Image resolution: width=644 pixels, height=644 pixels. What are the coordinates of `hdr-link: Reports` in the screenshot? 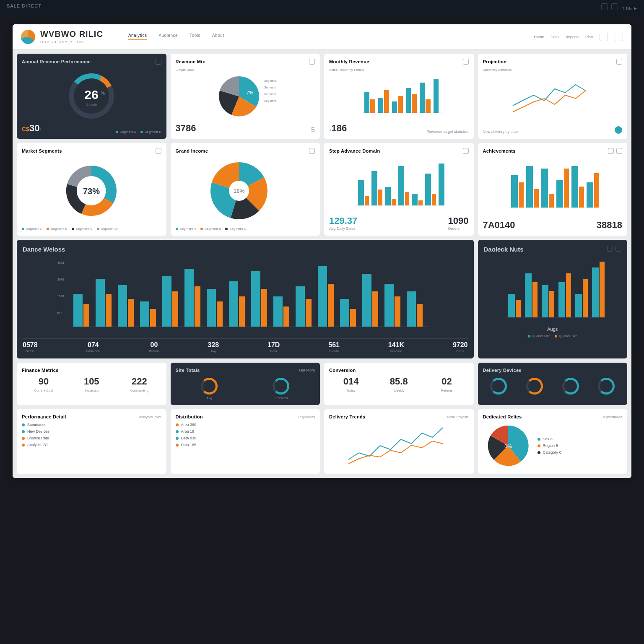 It's located at (572, 37).